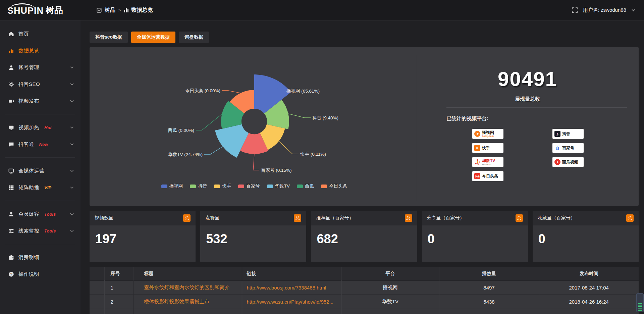 The width and height of the screenshot is (644, 314). Describe the element at coordinates (232, 141) in the screenshot. I see `pie-slice-华数TV` at that location.